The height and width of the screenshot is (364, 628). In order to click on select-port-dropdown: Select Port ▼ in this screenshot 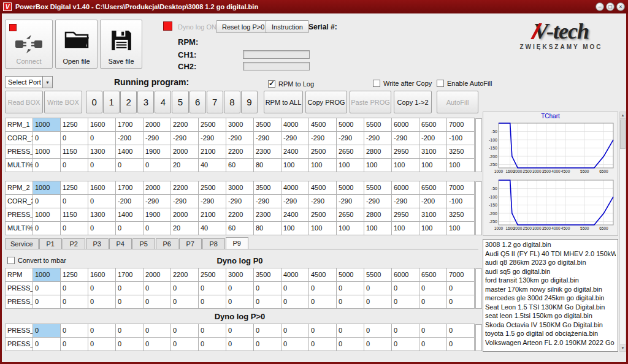, I will do `click(29, 82)`.